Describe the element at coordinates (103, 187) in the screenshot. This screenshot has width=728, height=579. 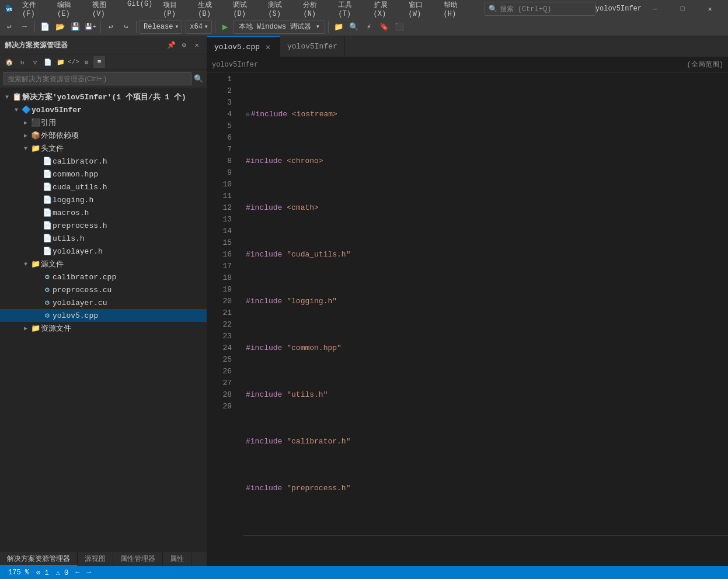
I see `tree-cuda-utils-h: 📄 cuda_utils.h` at that location.